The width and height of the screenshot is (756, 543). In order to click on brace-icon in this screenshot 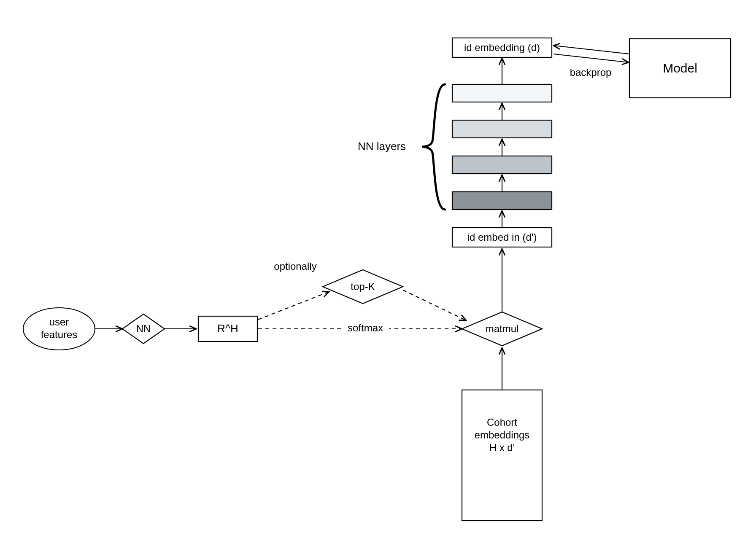, I will do `click(434, 147)`.